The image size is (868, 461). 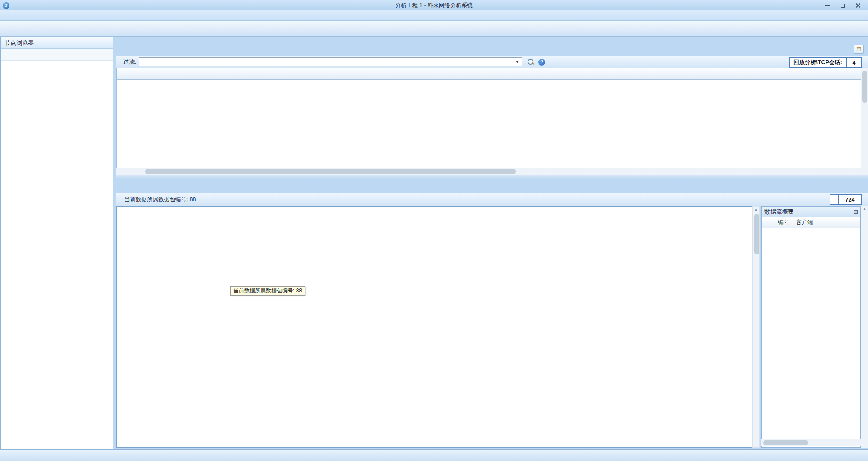 I want to click on node-explorer-tree, so click(x=57, y=61).